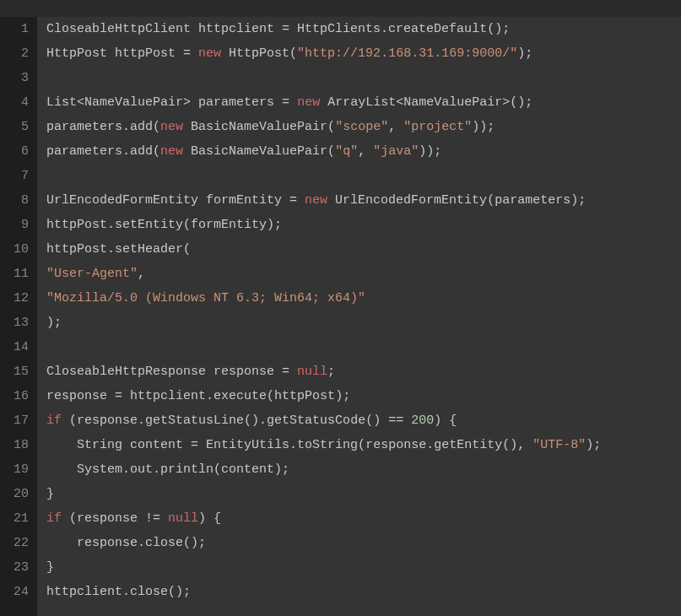 This screenshot has width=681, height=616. Describe the element at coordinates (17, 152) in the screenshot. I see `line-number: 6` at that location.